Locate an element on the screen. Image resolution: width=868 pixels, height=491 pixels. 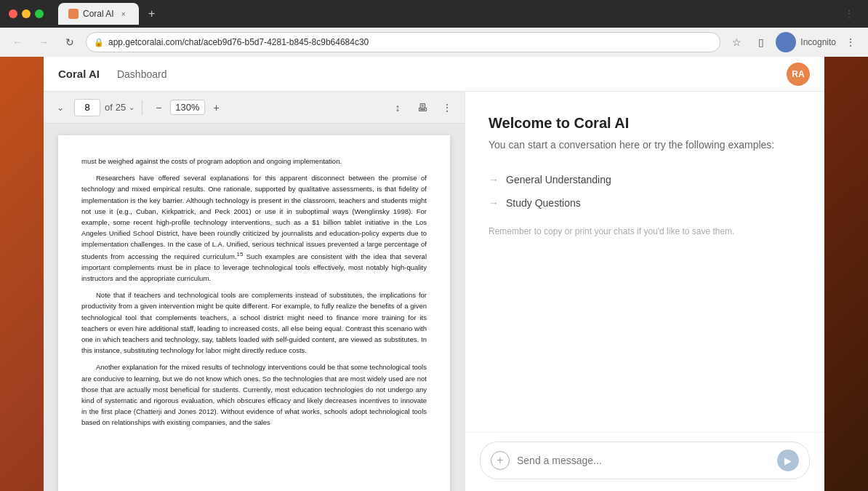
url-text: app.getcoralai.com/chat/aceb9d76-b5d7-42… is located at coordinates (238, 42).